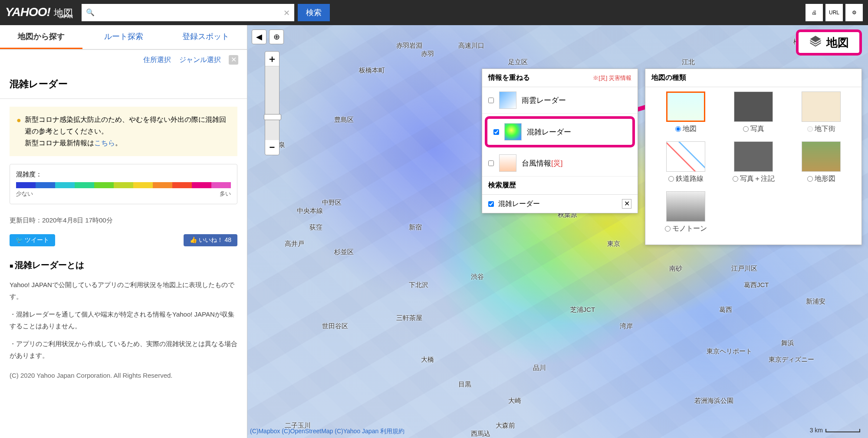 The width and height of the screenshot is (868, 438). What do you see at coordinates (210, 240) in the screenshot?
I see `like-button: 👍 いいね！ 48` at bounding box center [210, 240].